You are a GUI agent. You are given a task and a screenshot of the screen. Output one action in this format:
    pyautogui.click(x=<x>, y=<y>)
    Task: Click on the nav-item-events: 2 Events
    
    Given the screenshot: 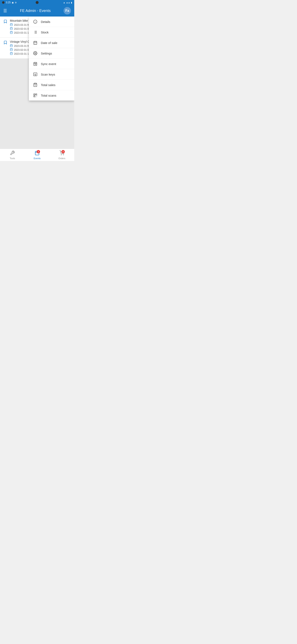 What is the action you would take?
    pyautogui.click(x=37, y=155)
    